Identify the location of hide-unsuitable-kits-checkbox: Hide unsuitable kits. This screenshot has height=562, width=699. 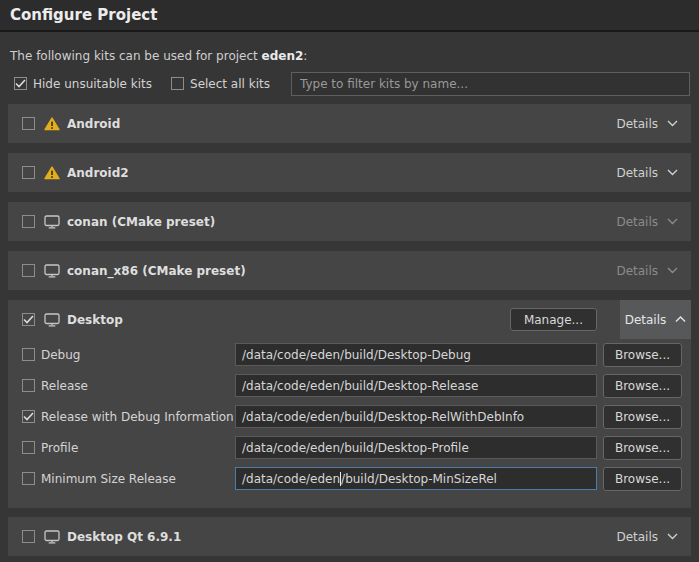
(83, 84).